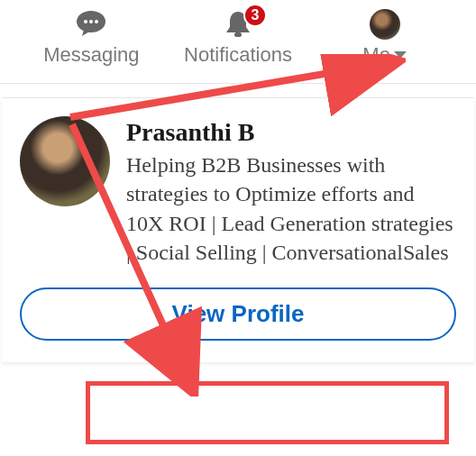 The image size is (476, 456). What do you see at coordinates (291, 132) in the screenshot?
I see `profile-name: Prasanthi B` at bounding box center [291, 132].